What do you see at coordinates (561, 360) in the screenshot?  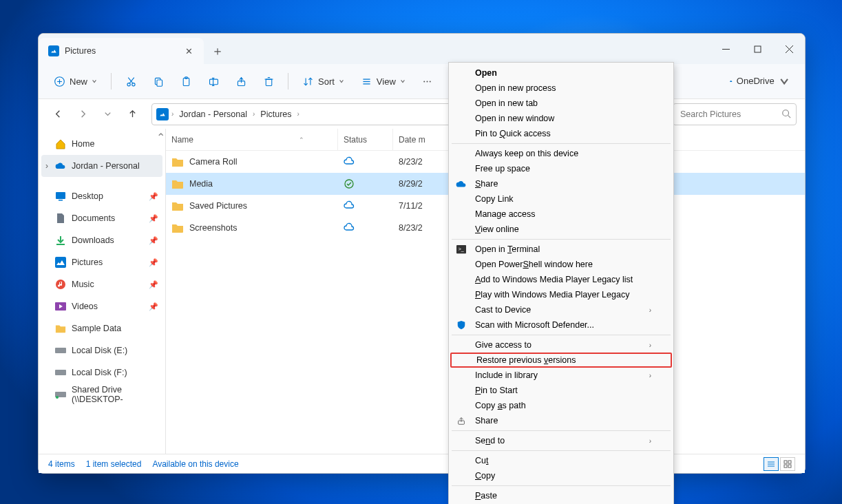 I see `ctx-restore-versions: Restore previous versions` at bounding box center [561, 360].